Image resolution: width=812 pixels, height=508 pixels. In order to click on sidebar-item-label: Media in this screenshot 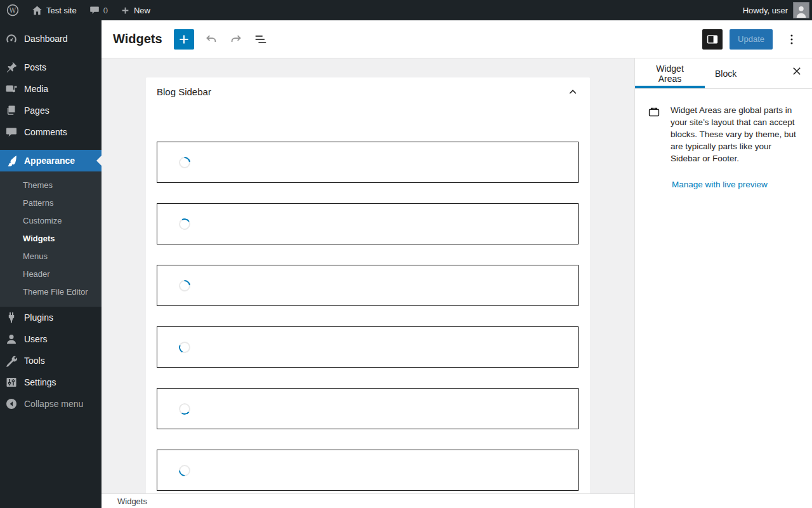, I will do `click(36, 89)`.